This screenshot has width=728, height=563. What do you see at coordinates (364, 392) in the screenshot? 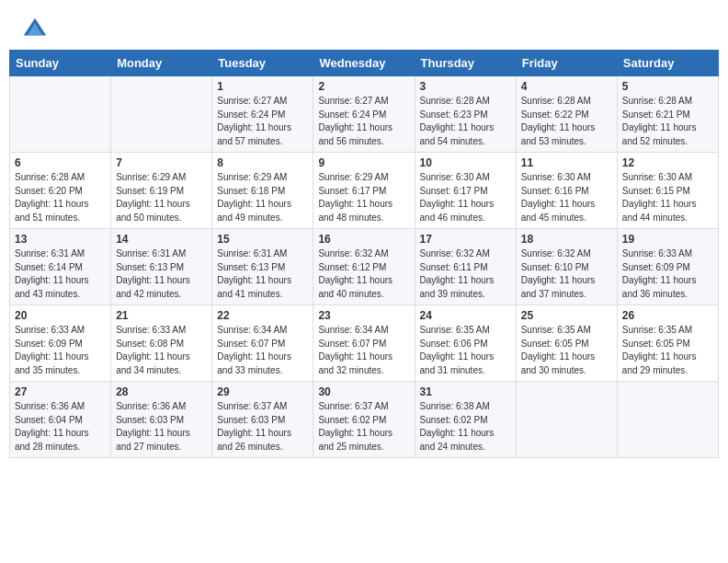
I see `day-number: 30` at bounding box center [364, 392].